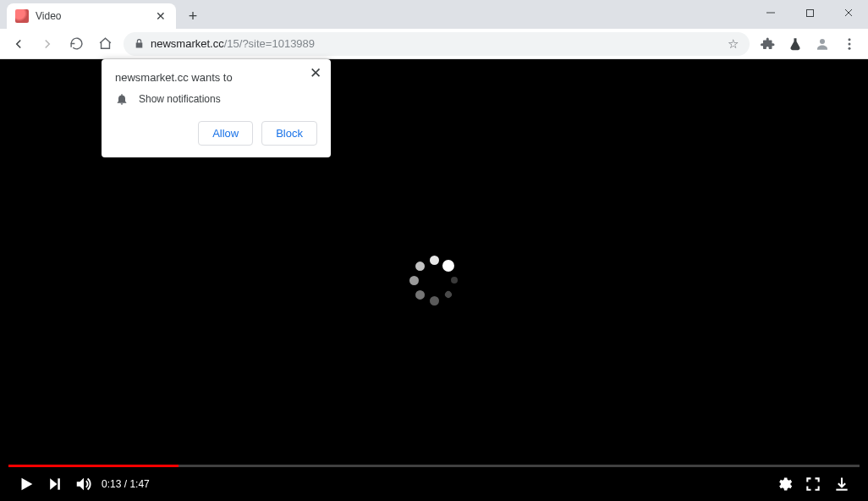 The image size is (868, 501). What do you see at coordinates (434, 44) in the screenshot?
I see `browser-toolbar: newsmarket.cc/15/?site=1013989 ☆` at bounding box center [434, 44].